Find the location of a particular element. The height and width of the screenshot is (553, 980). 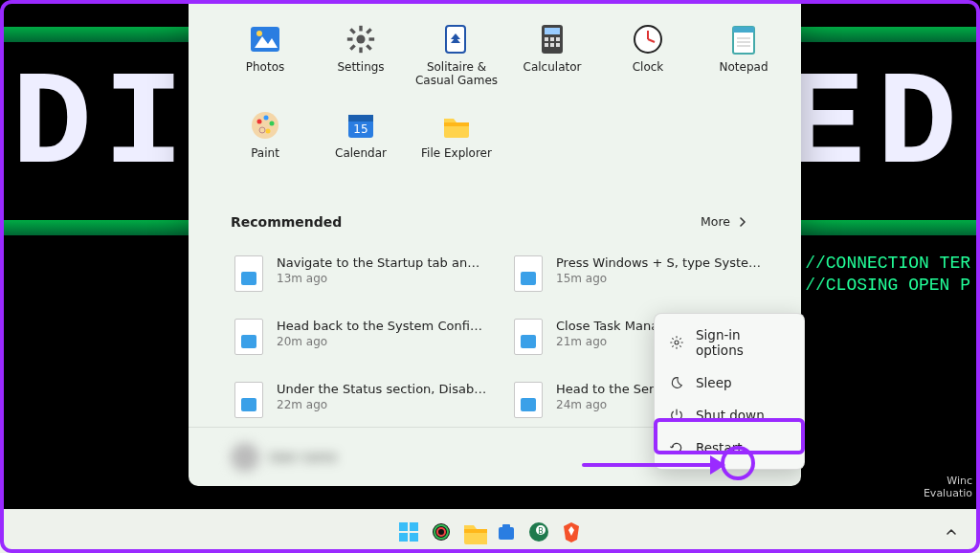

calculator-icon is located at coordinates (552, 39).